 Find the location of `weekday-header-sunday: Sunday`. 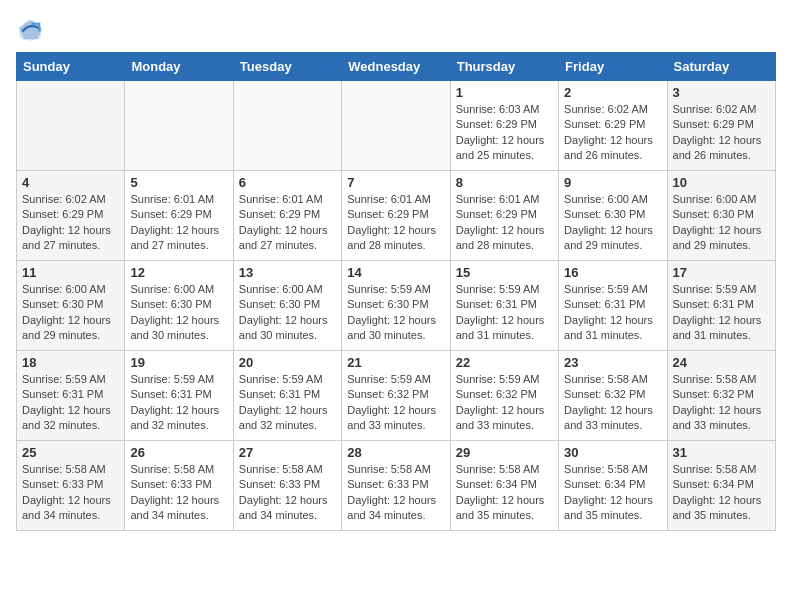

weekday-header-sunday: Sunday is located at coordinates (71, 67).